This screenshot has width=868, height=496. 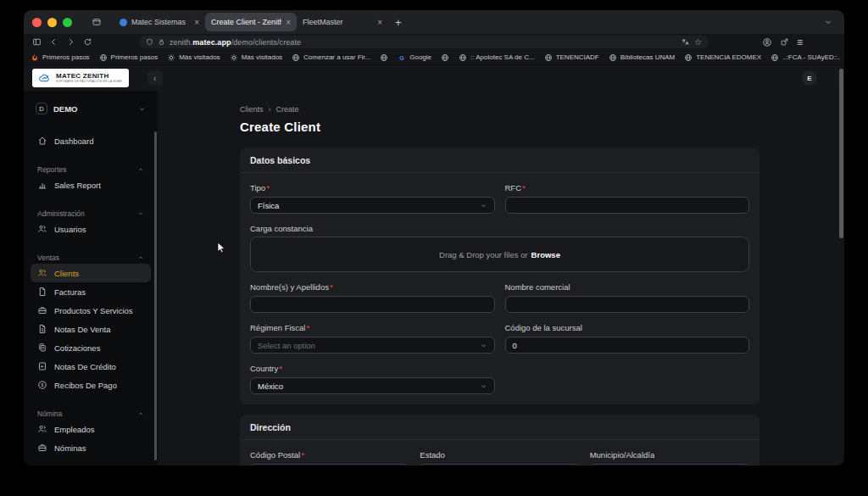 I want to click on menu-icon: ≡, so click(x=800, y=42).